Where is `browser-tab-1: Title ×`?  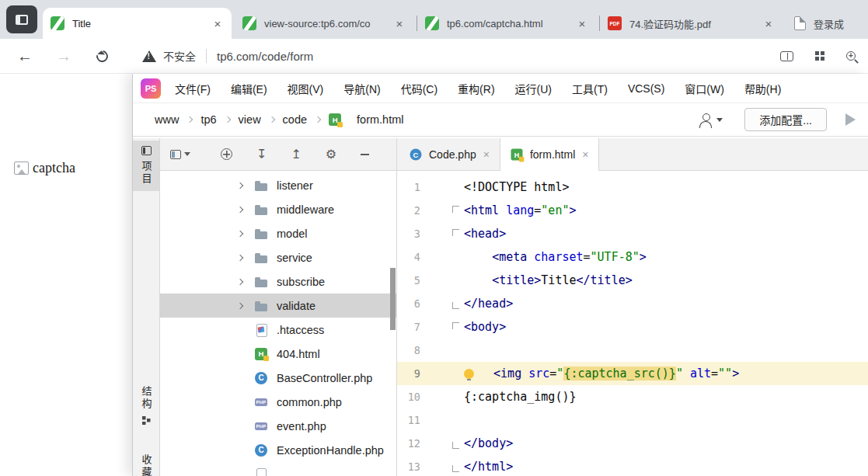 browser-tab-1: Title × is located at coordinates (137, 23).